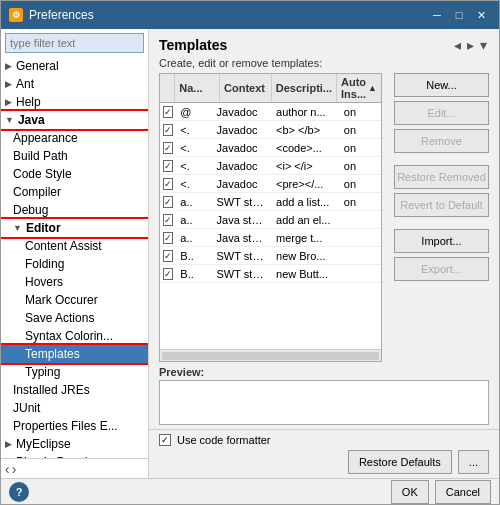  Describe the element at coordinates (46, 138) in the screenshot. I see `tree-label: Appearance` at that location.